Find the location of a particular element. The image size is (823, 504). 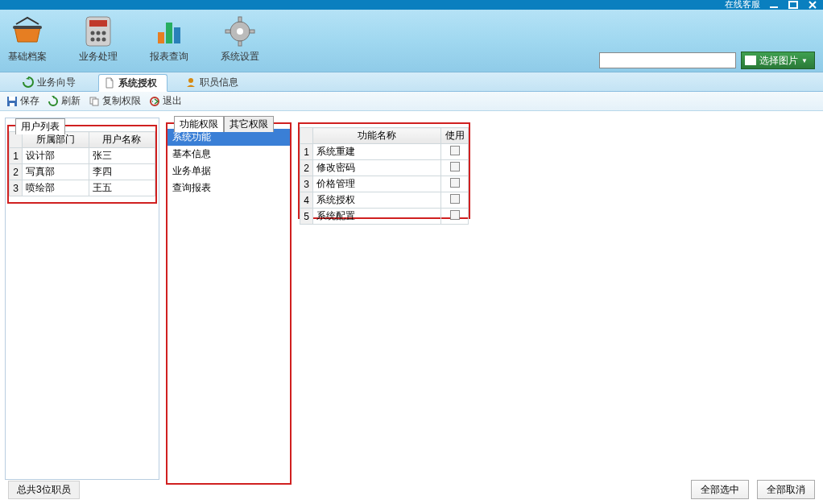

footer: 总共3位职员 全部选中 全部取消 is located at coordinates (412, 490).